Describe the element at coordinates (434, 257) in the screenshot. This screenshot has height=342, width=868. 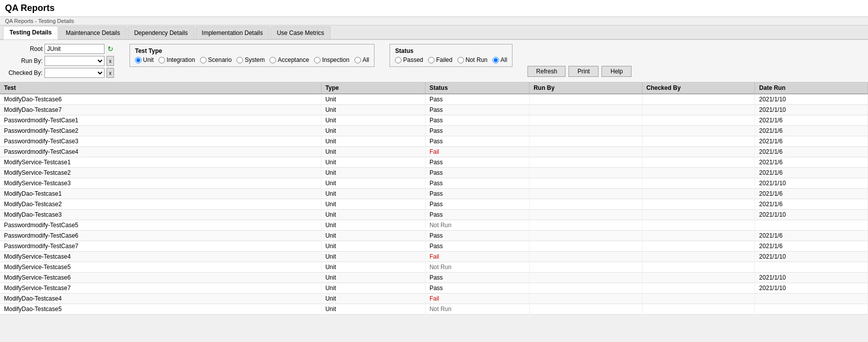
I see `table-row: ModifyService-Testcase4 Unit Fail 2021/1…` at that location.